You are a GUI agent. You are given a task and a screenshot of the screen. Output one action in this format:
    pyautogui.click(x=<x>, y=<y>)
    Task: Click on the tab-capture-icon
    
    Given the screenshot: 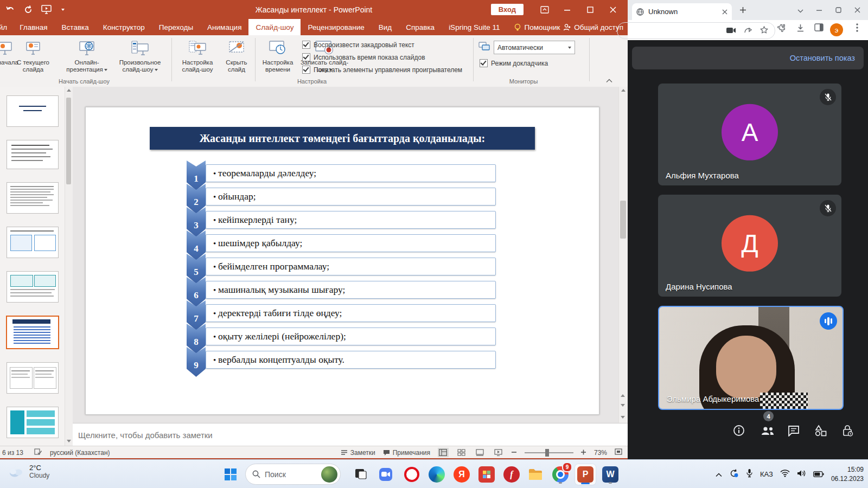 What is the action you would take?
    pyautogui.click(x=731, y=31)
    